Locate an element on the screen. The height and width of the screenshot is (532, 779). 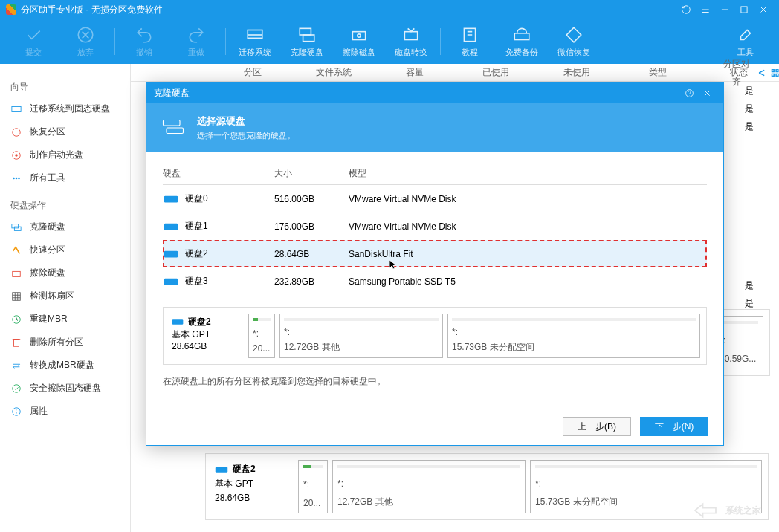
sidebar-item-migrate-ssd: 迁移系统到固态硬盘 is located at coordinates (65, 108).